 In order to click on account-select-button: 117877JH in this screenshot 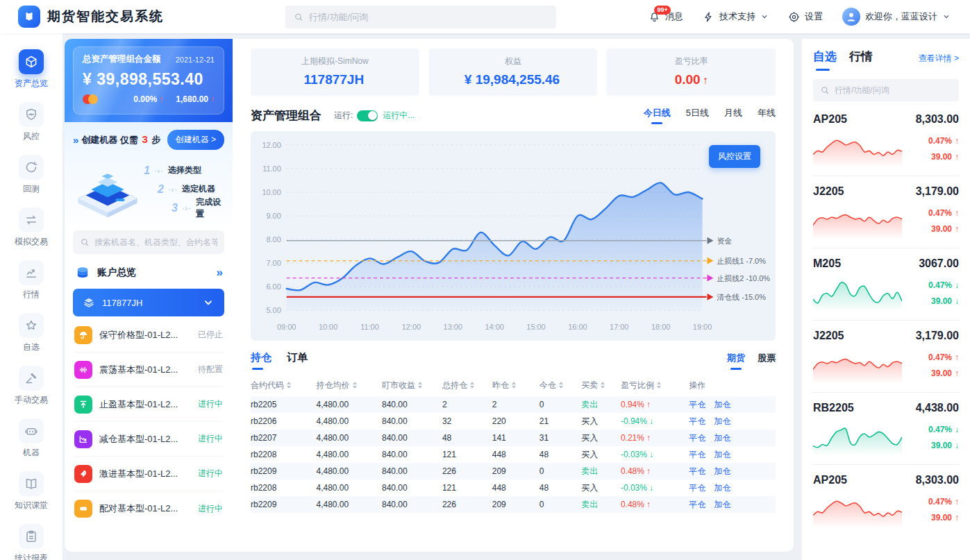, I will do `click(149, 303)`.